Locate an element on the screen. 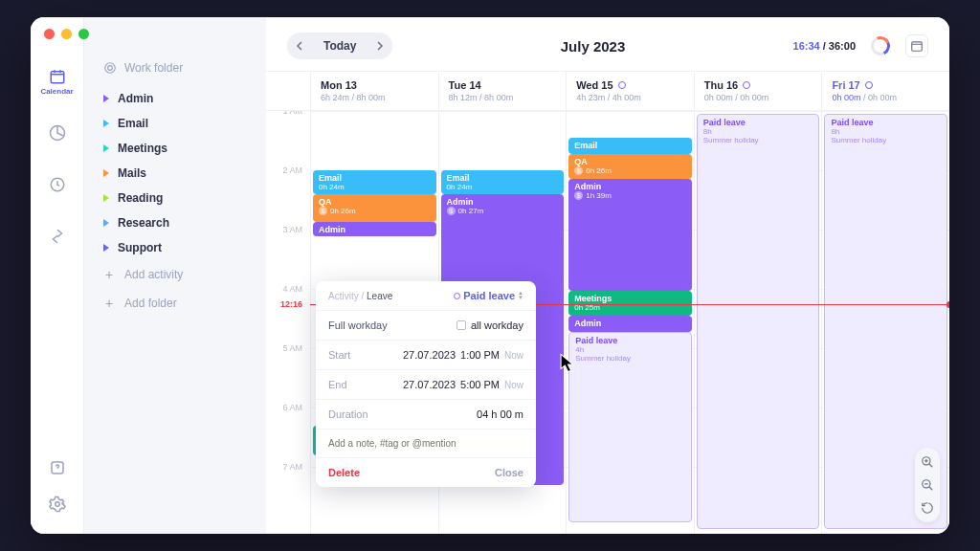 Image resolution: width=980 pixels, height=551 pixels. iconbar-calendar: Calendar is located at coordinates (57, 81).